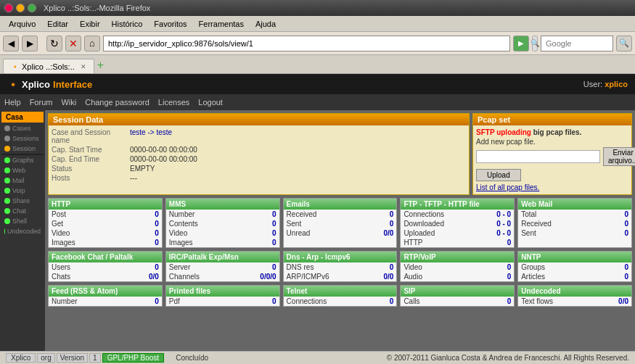 This screenshot has width=635, height=364. What do you see at coordinates (552, 132) in the screenshot?
I see `pcap-sftp-text: SFTP uploading big pcap files.` at bounding box center [552, 132].